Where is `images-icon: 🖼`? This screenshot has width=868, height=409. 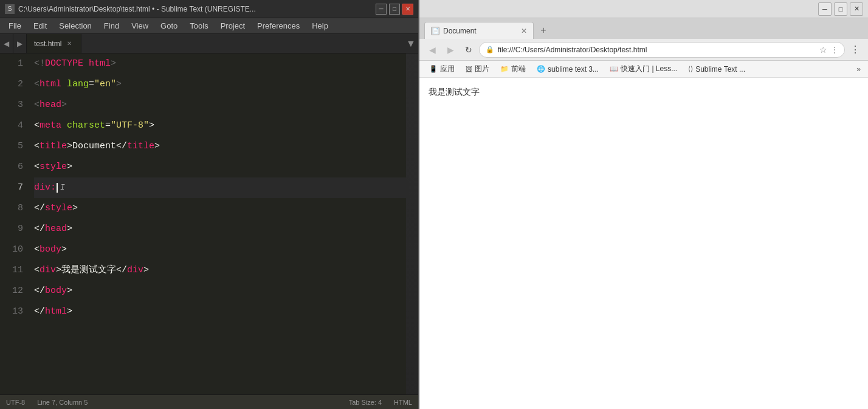 images-icon: 🖼 is located at coordinates (469, 69).